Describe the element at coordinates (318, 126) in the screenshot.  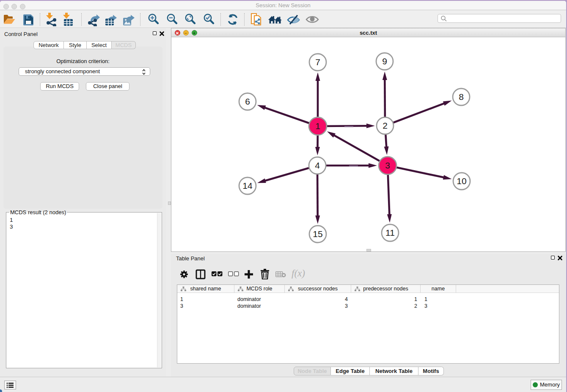
I see `svg-text: 1` at that location.